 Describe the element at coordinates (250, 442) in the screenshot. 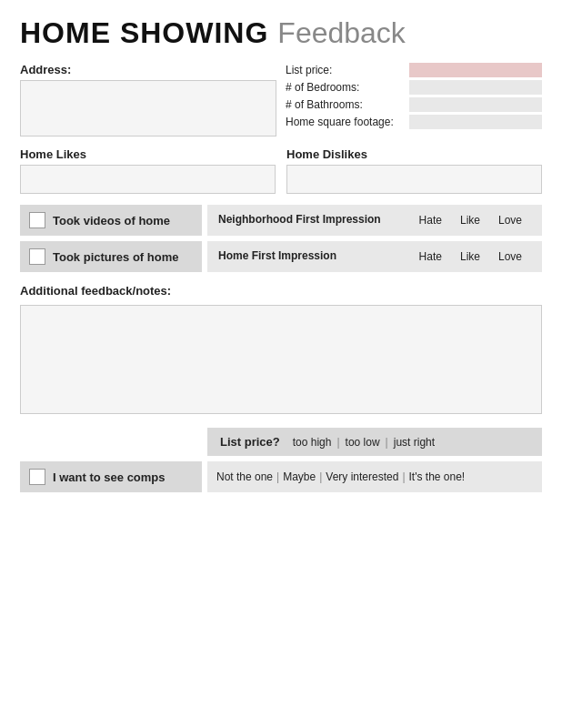

I see `list-price-question-label: List price?` at that location.